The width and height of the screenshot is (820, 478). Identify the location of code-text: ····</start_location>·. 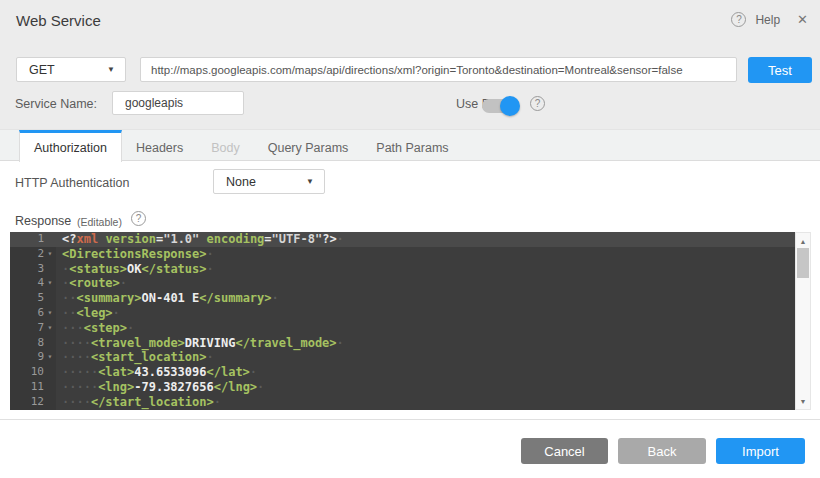
(138, 402).